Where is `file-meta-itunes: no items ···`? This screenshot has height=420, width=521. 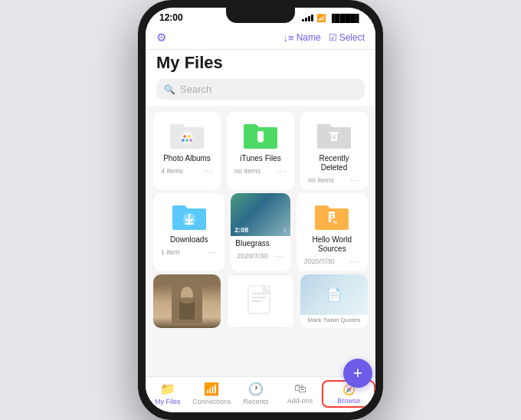 file-meta-itunes: no items ··· is located at coordinates (260, 171).